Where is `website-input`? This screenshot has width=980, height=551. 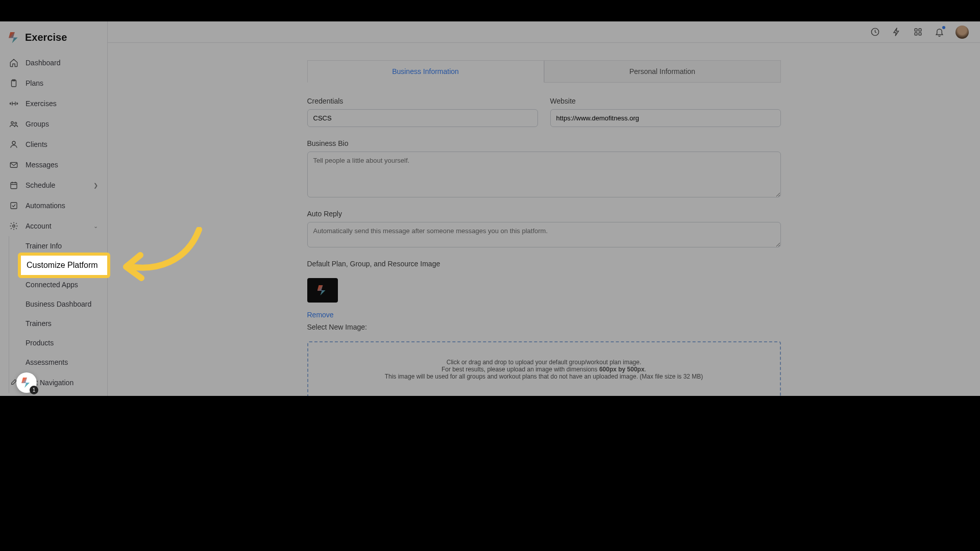 website-input is located at coordinates (666, 118).